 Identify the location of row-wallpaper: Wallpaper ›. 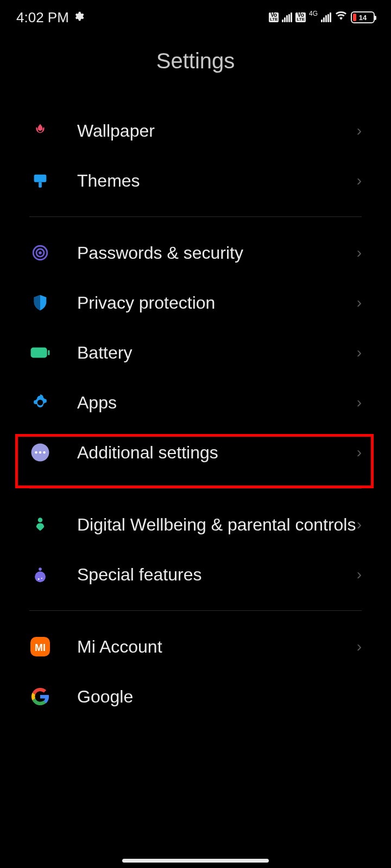
(195, 131).